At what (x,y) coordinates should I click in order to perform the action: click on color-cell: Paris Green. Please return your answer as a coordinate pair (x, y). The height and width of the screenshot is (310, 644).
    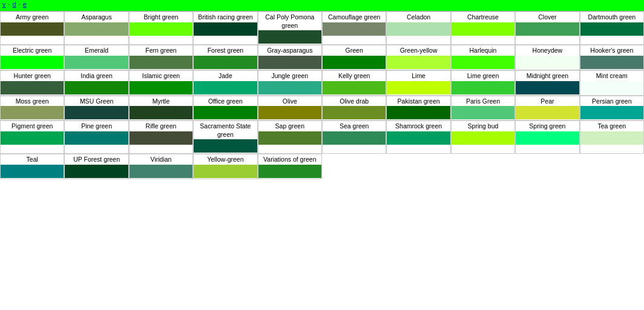
    Looking at the image, I should click on (483, 108).